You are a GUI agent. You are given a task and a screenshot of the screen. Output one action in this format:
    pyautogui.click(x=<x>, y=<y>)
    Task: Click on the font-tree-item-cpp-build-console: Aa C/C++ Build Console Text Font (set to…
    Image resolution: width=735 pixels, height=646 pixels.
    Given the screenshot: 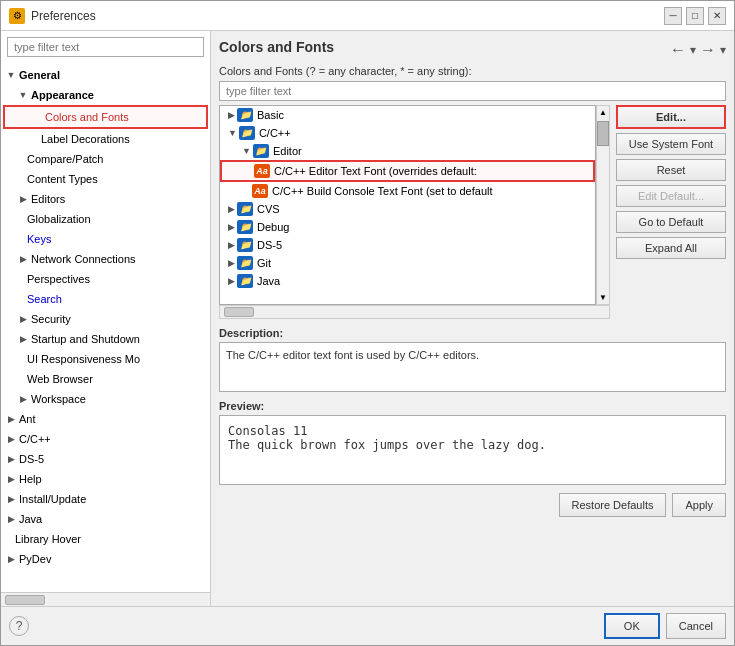 What is the action you would take?
    pyautogui.click(x=408, y=191)
    